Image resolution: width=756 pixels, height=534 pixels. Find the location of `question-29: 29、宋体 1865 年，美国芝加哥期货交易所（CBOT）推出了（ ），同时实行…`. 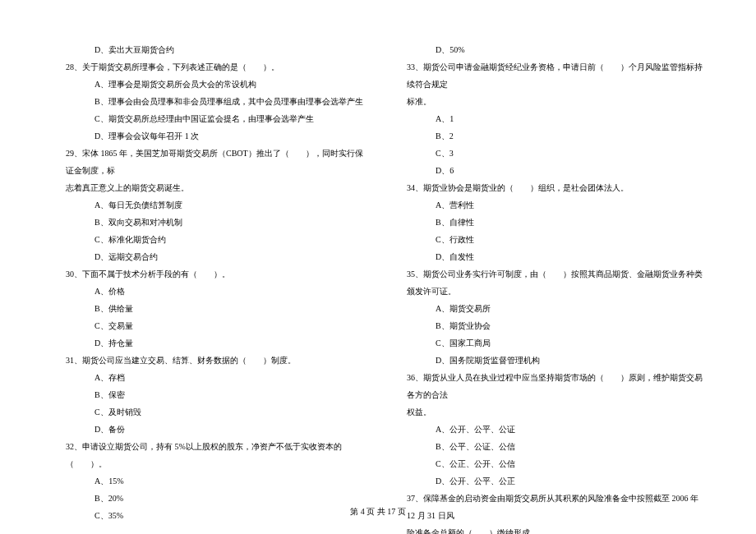

question-29: 29、宋体 1865 年，美国芝加哥期货交易所（CBOT）推出了（ ），同时实行… is located at coordinates (207, 162).